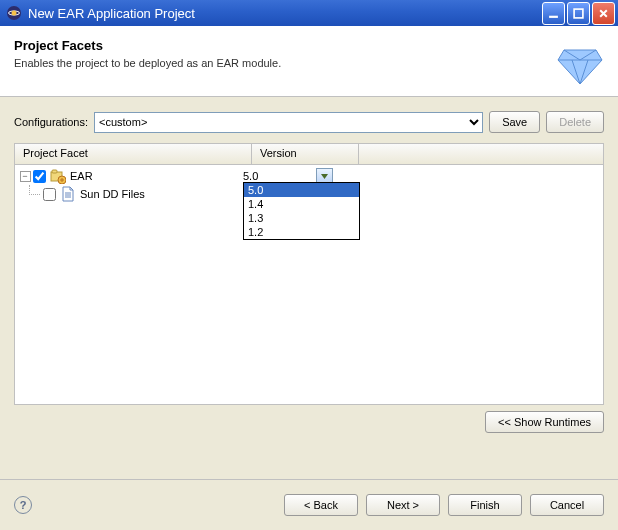 The height and width of the screenshot is (530, 618). I want to click on facet-label: EAR, so click(82, 176).